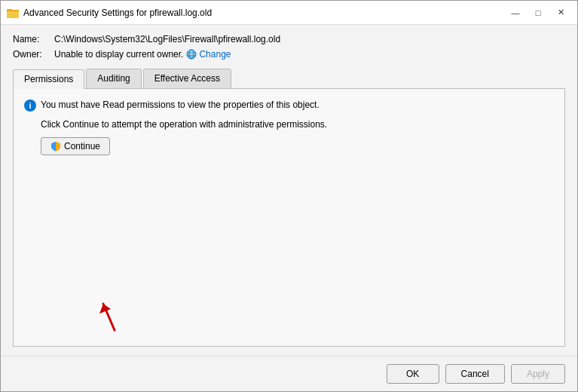  I want to click on name-label: Name:, so click(33, 39).